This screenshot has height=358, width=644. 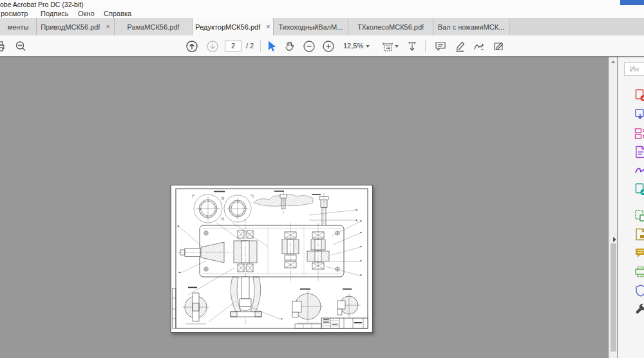 I want to click on page-up-icon, so click(x=192, y=46).